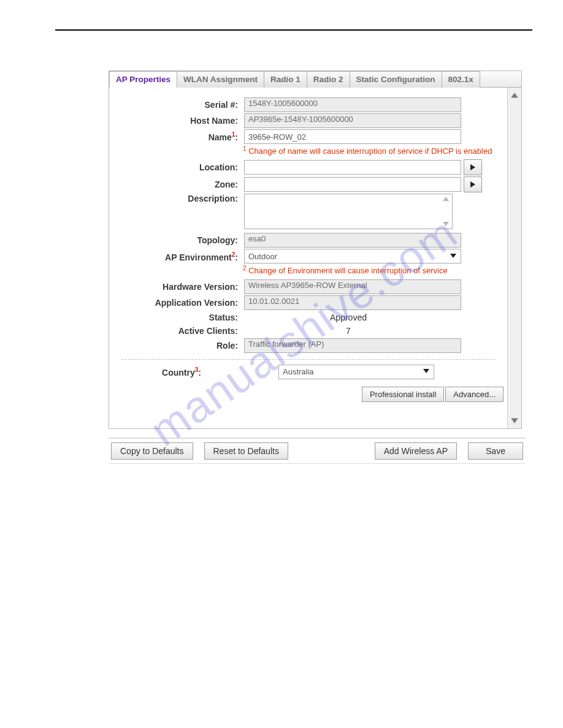 This screenshot has height=728, width=563. Describe the element at coordinates (175, 121) in the screenshot. I see `label-host-name: Host Name:` at that location.